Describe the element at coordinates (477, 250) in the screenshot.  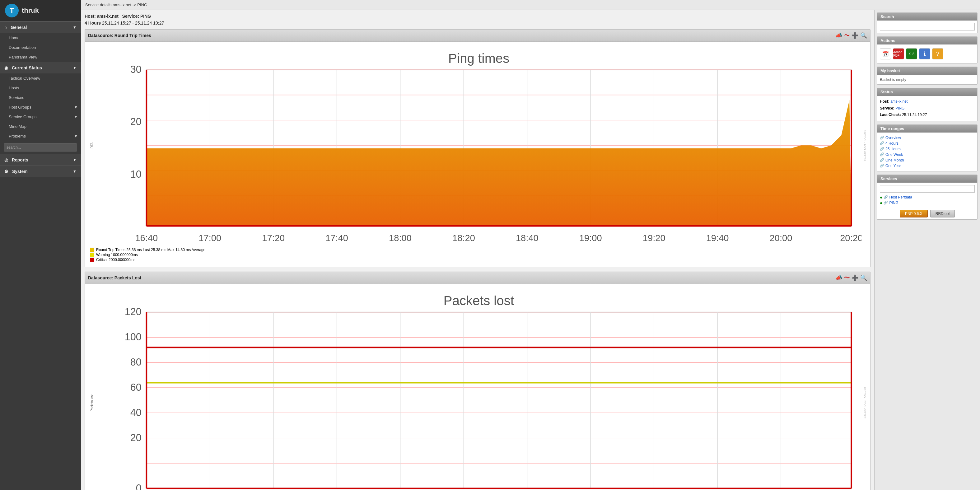
I see `rtt-legend-item-0: Round Trip Times 25.38 ms Last 25.38 ms …` at that location.